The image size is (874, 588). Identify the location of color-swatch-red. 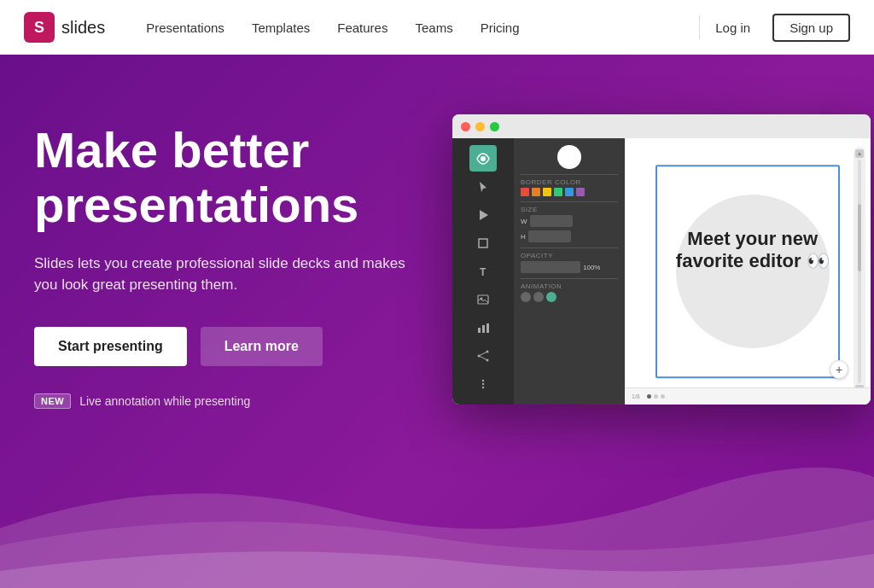
(525, 192).